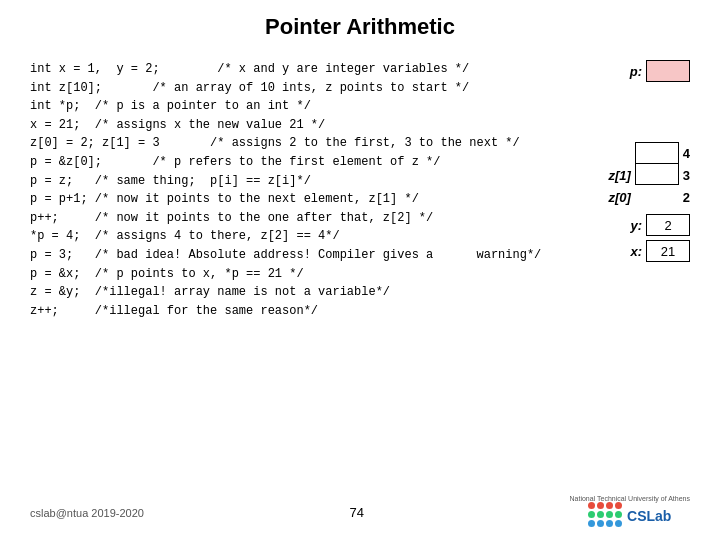  What do you see at coordinates (636, 72) in the screenshot?
I see `p-label: p:` at bounding box center [636, 72].